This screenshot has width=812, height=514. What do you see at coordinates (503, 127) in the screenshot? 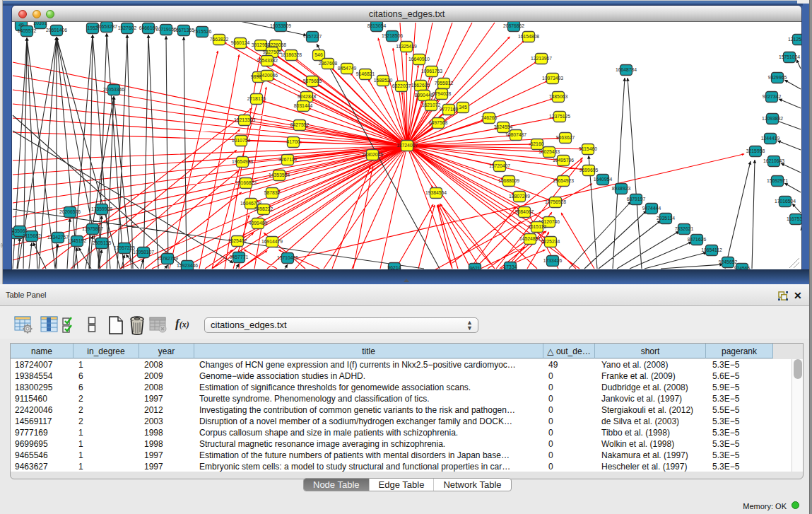
I see `svg-text: 3624554` at bounding box center [503, 127].